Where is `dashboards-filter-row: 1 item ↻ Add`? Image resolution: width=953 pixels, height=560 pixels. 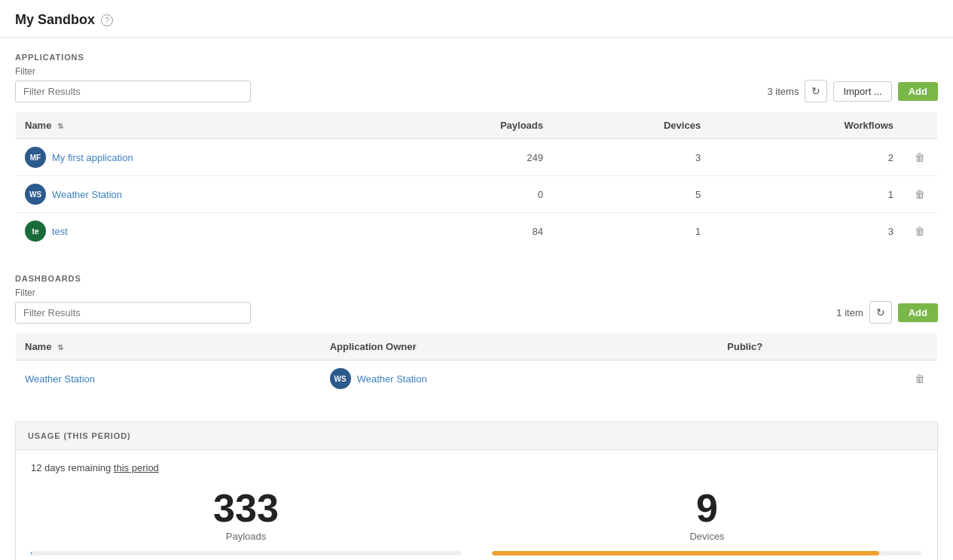 dashboards-filter-row: 1 item ↻ Add is located at coordinates (476, 312).